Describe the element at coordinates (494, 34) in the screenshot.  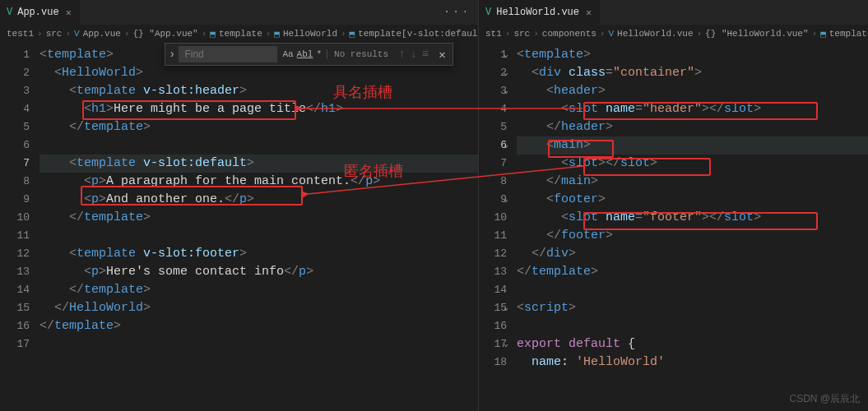
I see `breadcrumb-item: st1` at that location.